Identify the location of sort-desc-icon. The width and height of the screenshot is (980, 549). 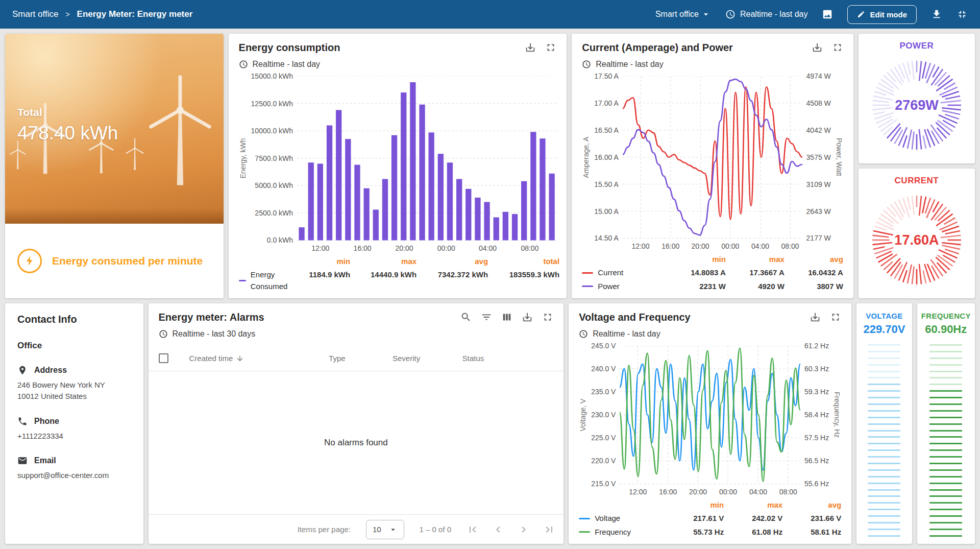
(240, 359).